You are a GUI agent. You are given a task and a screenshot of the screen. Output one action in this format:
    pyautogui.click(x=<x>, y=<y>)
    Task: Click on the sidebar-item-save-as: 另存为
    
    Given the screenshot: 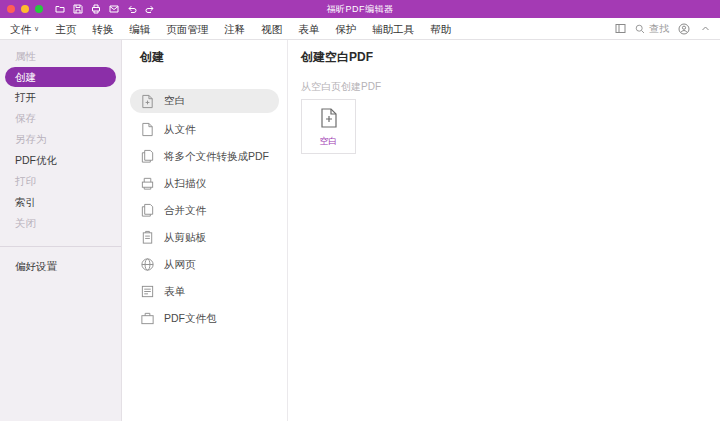 What is the action you would take?
    pyautogui.click(x=60, y=140)
    